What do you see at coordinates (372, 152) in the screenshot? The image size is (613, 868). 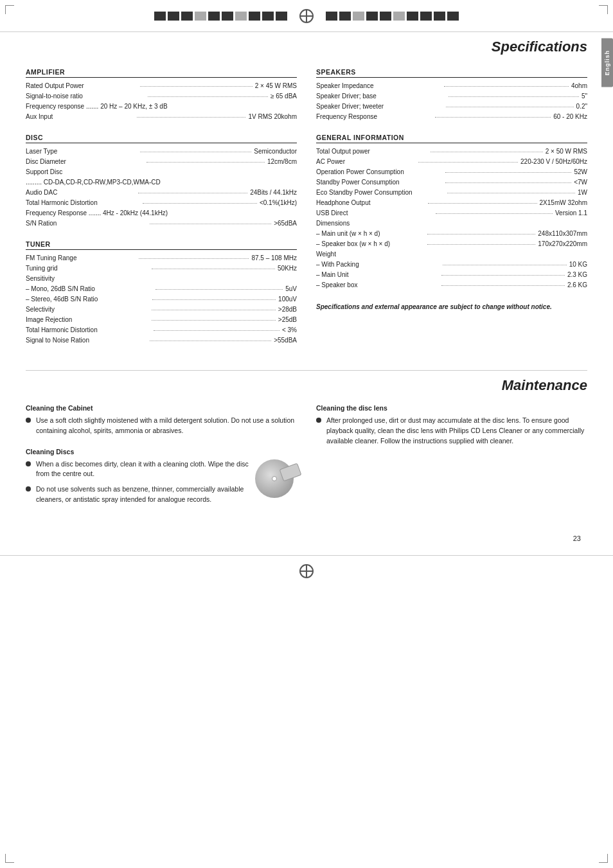 I see `spec-label: Total Output power` at bounding box center [372, 152].